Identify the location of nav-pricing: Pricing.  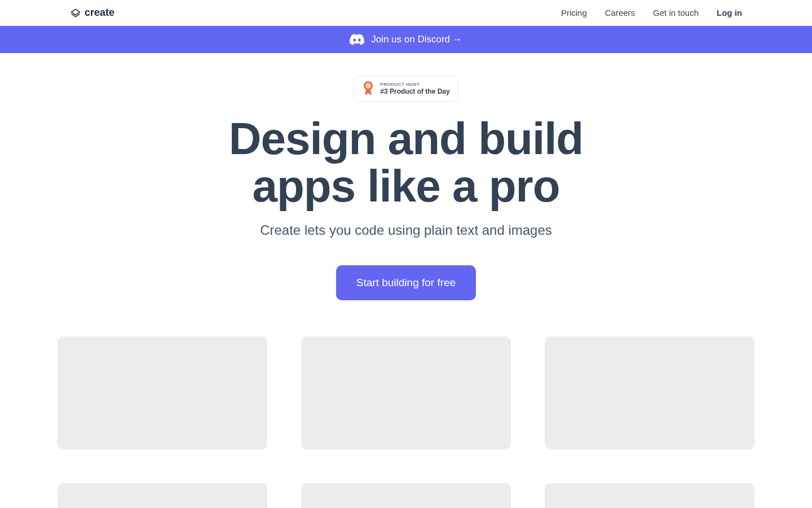
(574, 12).